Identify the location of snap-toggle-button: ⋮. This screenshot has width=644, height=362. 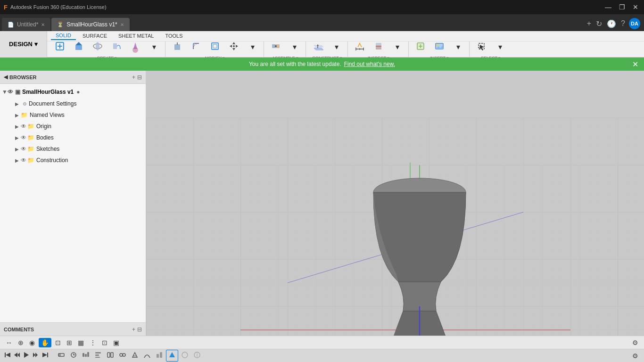
(93, 343).